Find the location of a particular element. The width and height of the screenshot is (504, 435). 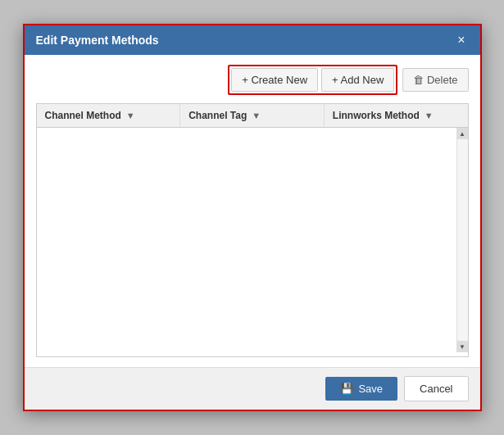

column-channel-method-label: Channel Method is located at coordinates (84, 116).